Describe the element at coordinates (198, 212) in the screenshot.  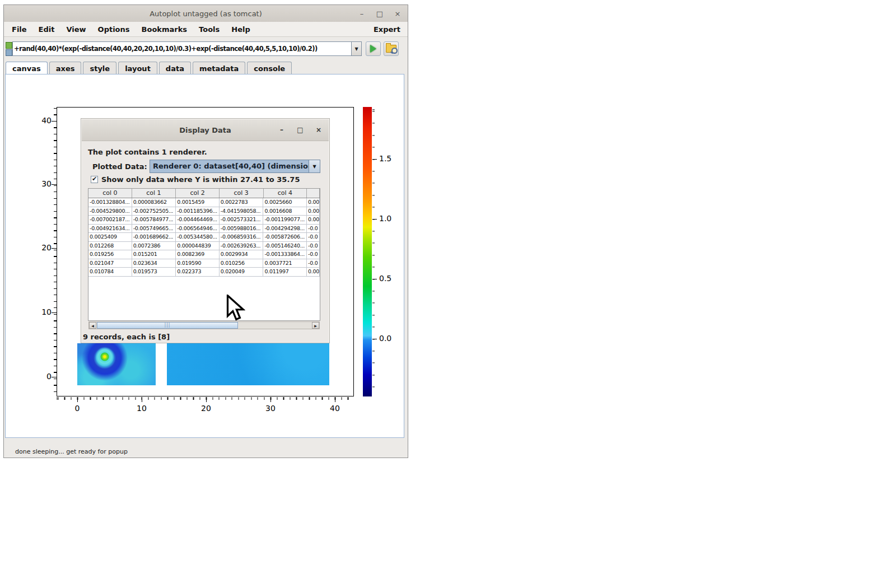
I see `table-cell: -0.001185396...` at that location.